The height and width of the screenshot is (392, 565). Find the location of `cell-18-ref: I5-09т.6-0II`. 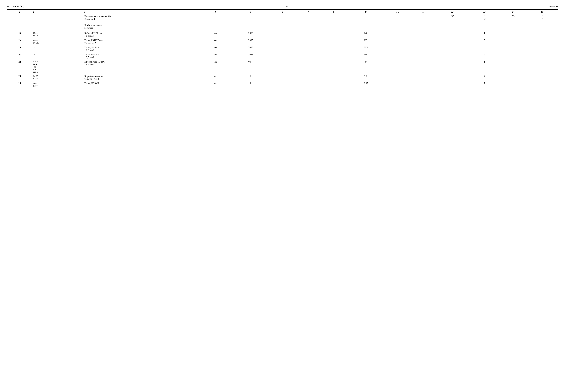

cell-18-ref: I5-09т.6-0II is located at coordinates (58, 35).